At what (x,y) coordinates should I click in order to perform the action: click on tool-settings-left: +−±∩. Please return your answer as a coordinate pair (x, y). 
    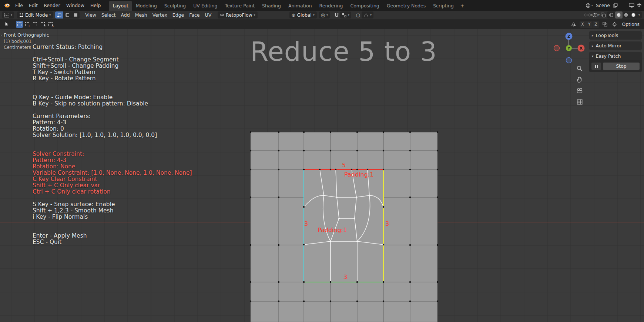
    Looking at the image, I should click on (28, 24).